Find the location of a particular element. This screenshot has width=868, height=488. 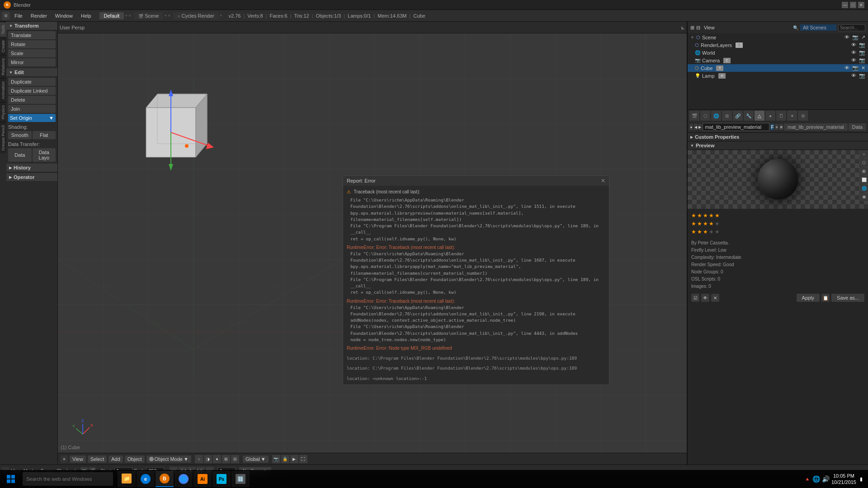

vtab-physics: Physics is located at coordinates (3, 112).